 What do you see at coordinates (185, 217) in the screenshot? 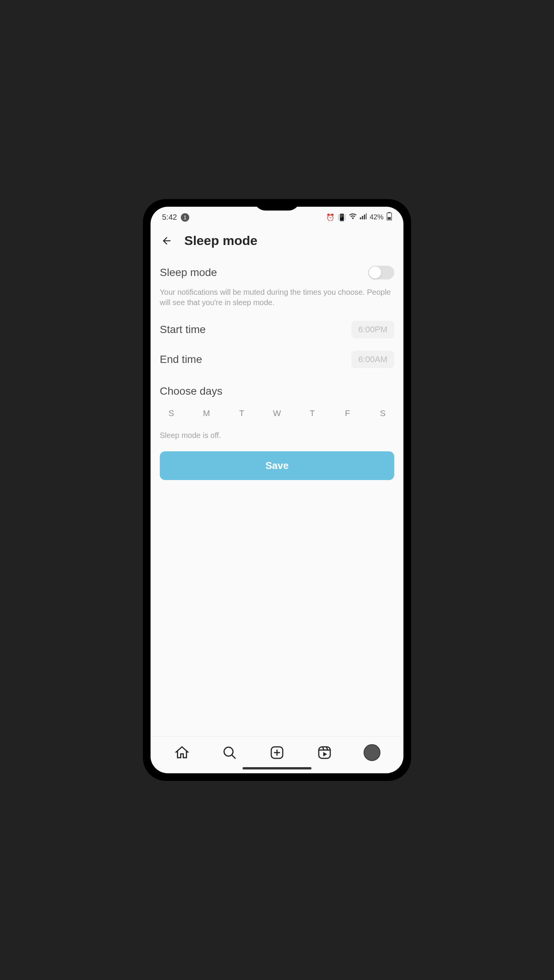
I see `notification-count-badge: 1` at bounding box center [185, 217].